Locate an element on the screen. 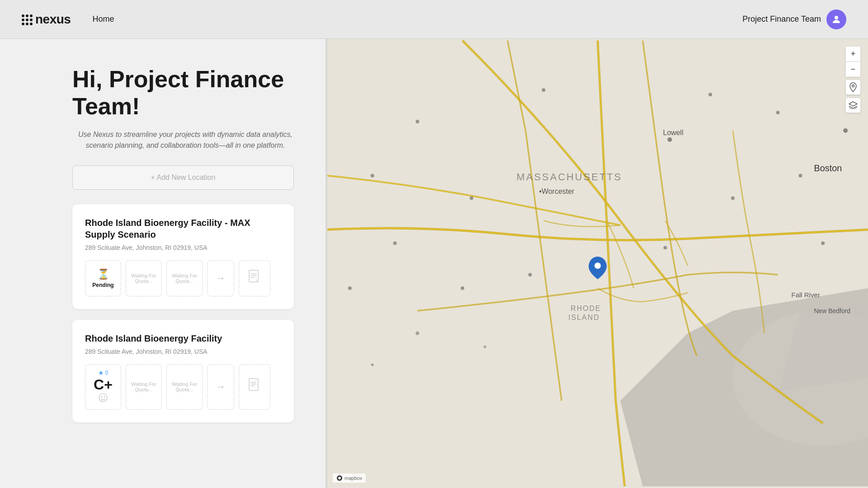 The image size is (868, 488). svg-text: Fall River is located at coordinates (806, 295).